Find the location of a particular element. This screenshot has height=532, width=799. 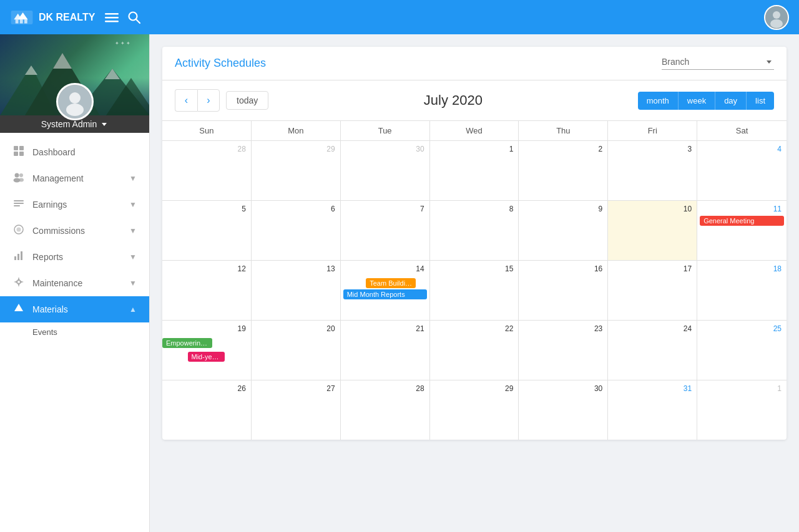

cal-cell-jul19: 19 Empowering agent in the middle of pan… is located at coordinates (207, 351).